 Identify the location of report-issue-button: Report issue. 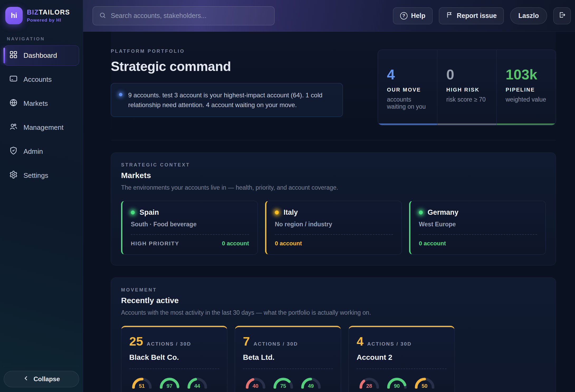
(471, 16).